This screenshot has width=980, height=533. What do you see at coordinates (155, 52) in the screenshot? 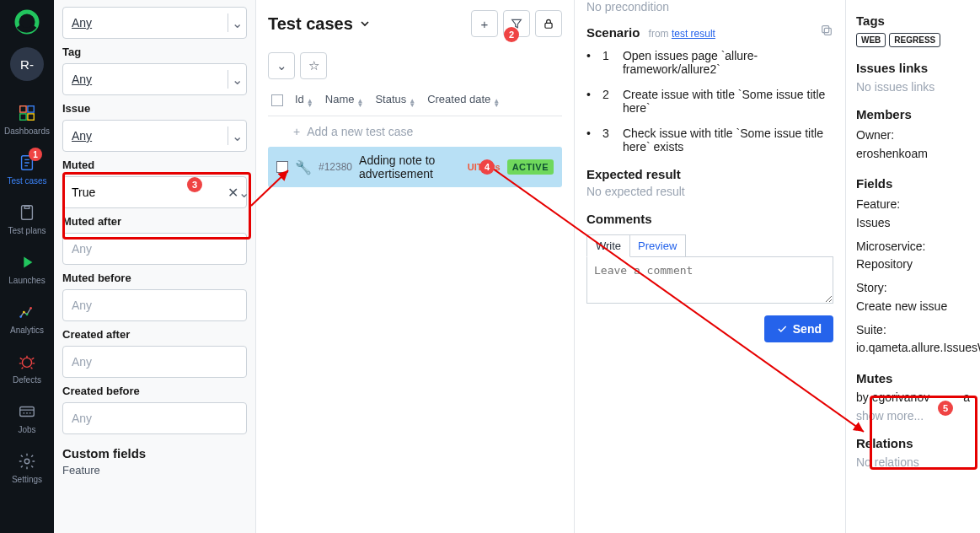
I see `filter-label: Tag` at bounding box center [155, 52].